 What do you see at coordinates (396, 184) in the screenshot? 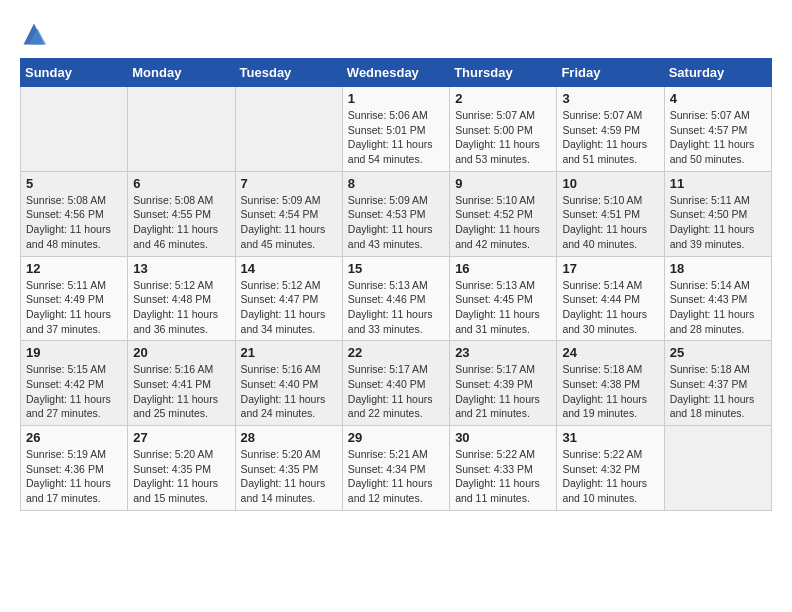
I see `day-number: 8` at bounding box center [396, 184].